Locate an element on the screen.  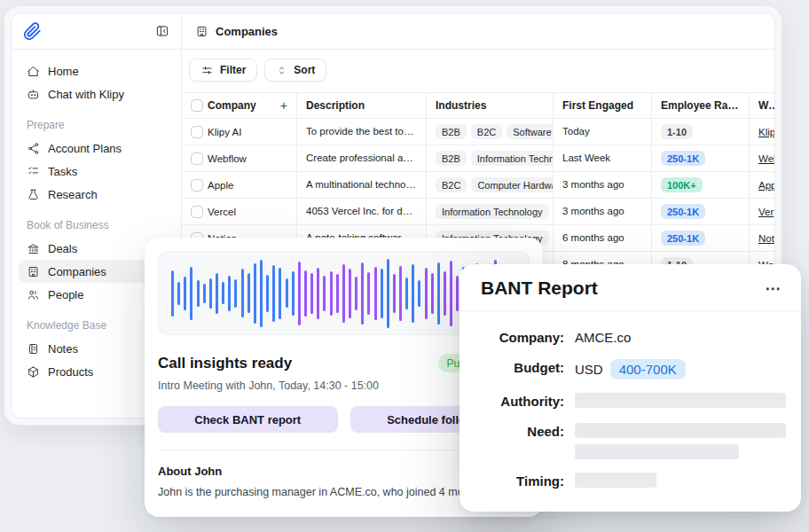
website-link: Ver is located at coordinates (766, 212).